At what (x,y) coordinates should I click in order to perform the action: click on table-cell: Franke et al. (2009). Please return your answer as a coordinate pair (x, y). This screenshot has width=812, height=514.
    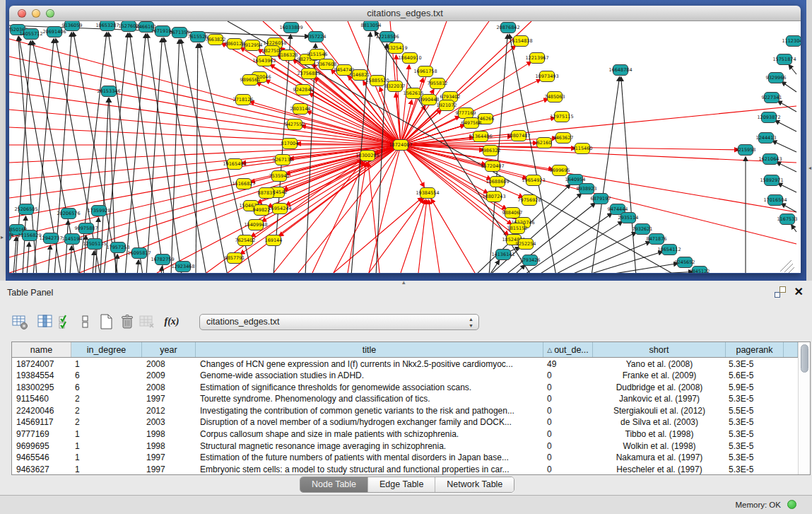
    Looking at the image, I should click on (659, 376).